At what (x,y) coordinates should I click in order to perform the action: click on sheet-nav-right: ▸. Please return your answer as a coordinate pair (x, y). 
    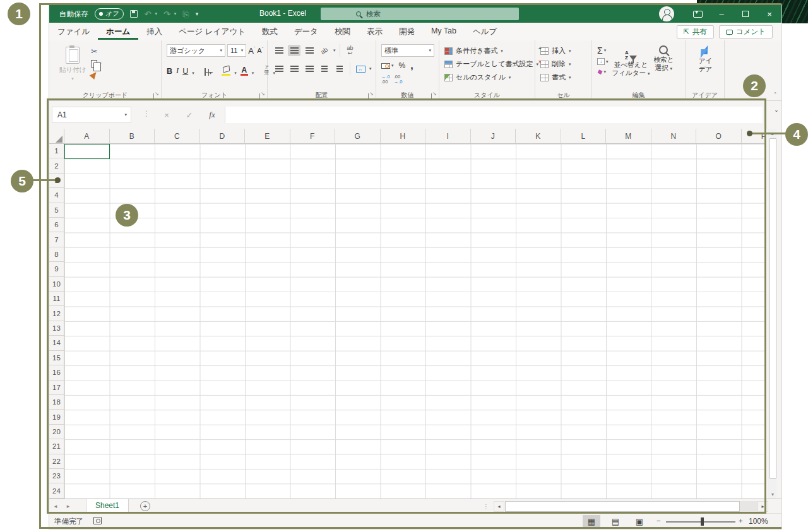
    Looking at the image, I should click on (68, 506).